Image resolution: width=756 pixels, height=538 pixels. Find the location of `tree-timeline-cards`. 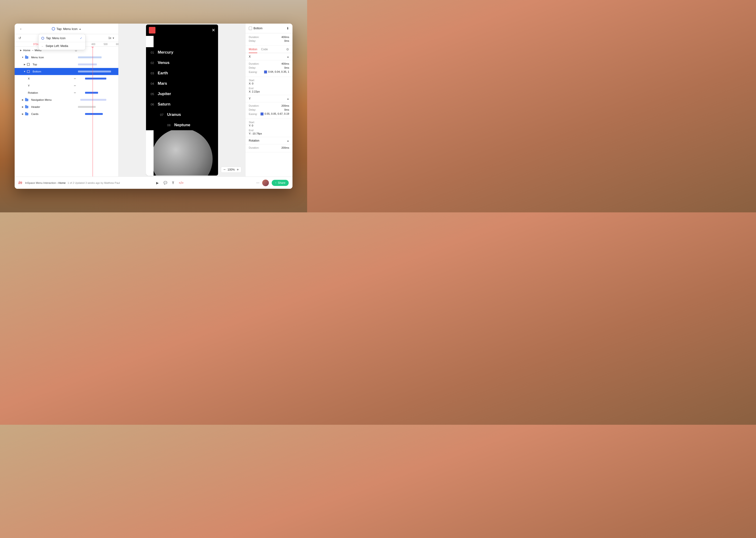

tree-timeline-cards is located at coordinates (98, 114).